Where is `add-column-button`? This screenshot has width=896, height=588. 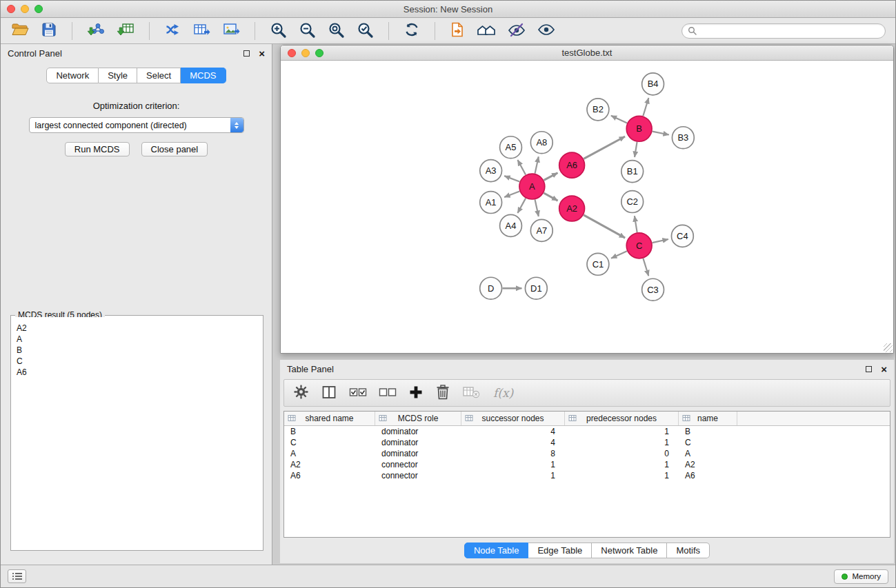 add-column-button is located at coordinates (416, 393).